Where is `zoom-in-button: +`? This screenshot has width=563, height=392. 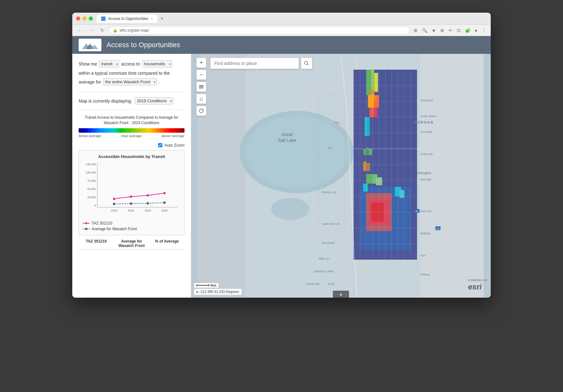
zoom-in-button: + is located at coordinates (201, 63).